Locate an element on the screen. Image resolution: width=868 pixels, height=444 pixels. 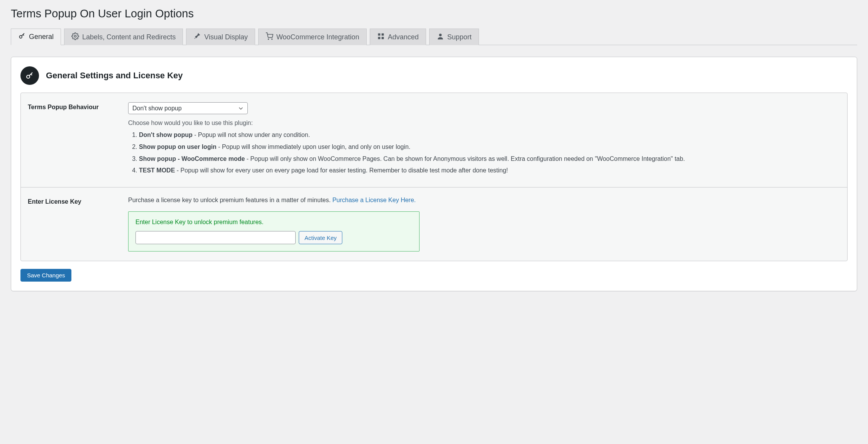
cart-icon is located at coordinates (269, 37).